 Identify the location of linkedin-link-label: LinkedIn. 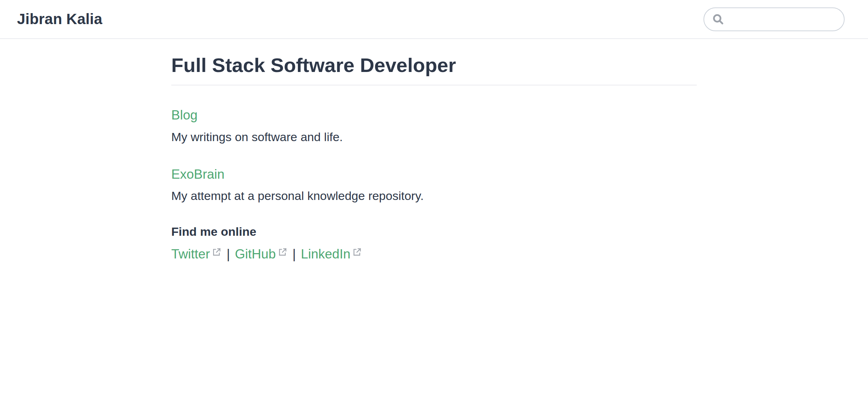
(326, 254).